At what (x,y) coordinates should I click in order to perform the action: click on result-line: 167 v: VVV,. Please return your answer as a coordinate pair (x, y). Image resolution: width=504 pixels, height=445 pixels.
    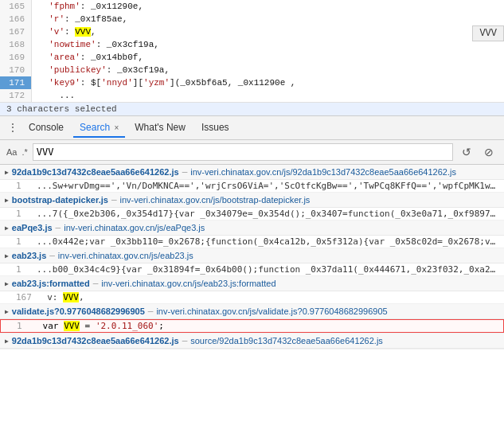
    Looking at the image, I should click on (252, 298).